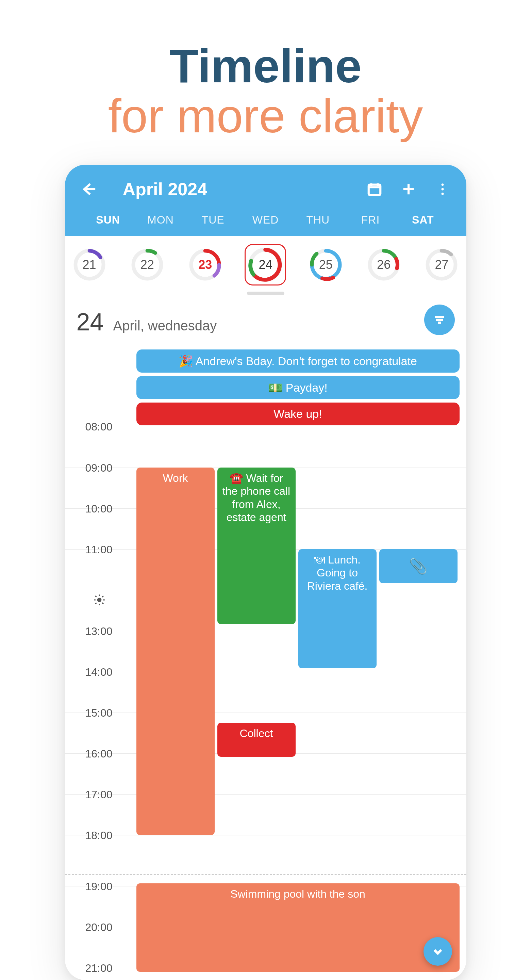 The height and width of the screenshot is (980, 531). What do you see at coordinates (266, 319) in the screenshot?
I see `day-header: 24 April, wednesday` at bounding box center [266, 319].